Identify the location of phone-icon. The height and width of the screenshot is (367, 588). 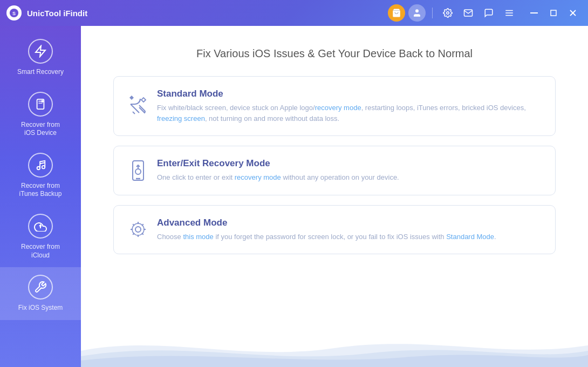
(40, 104).